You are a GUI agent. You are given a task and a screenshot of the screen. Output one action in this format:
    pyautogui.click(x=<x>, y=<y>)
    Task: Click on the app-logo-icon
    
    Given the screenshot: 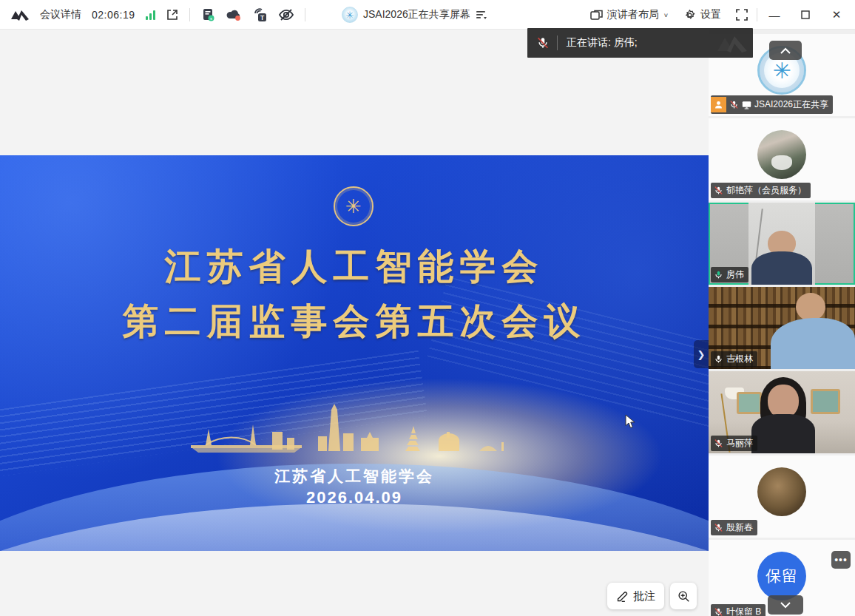 What is the action you would take?
    pyautogui.click(x=20, y=15)
    